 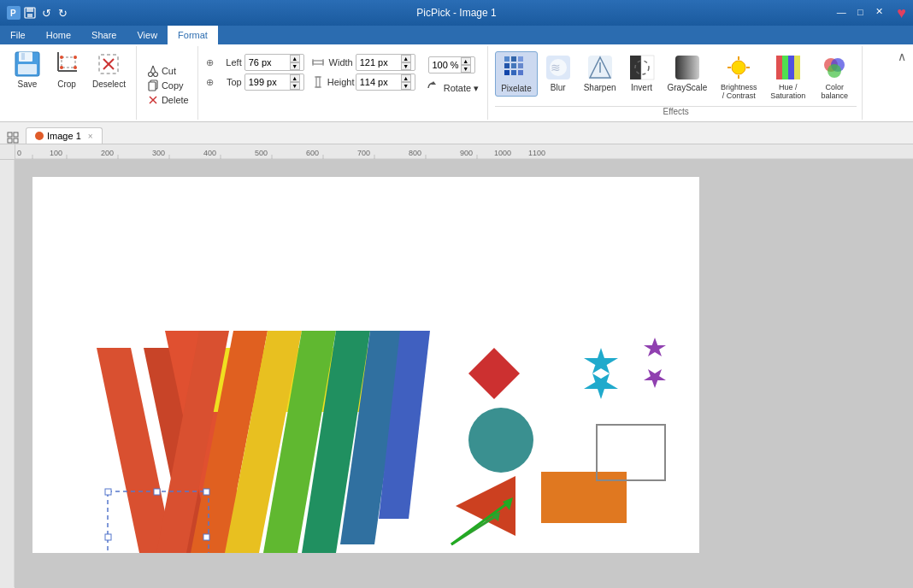 What do you see at coordinates (739, 77) in the screenshot?
I see `brightness-contrast-button: Brightness/ Contrast` at bounding box center [739, 77].